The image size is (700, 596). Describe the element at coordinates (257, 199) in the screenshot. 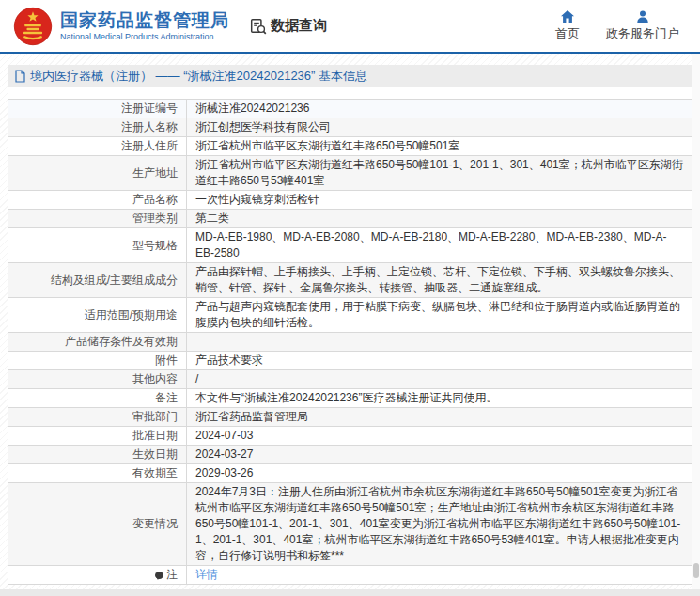

I see `field-value-text: 一次性内窥镜穿刺活检针` at that location.